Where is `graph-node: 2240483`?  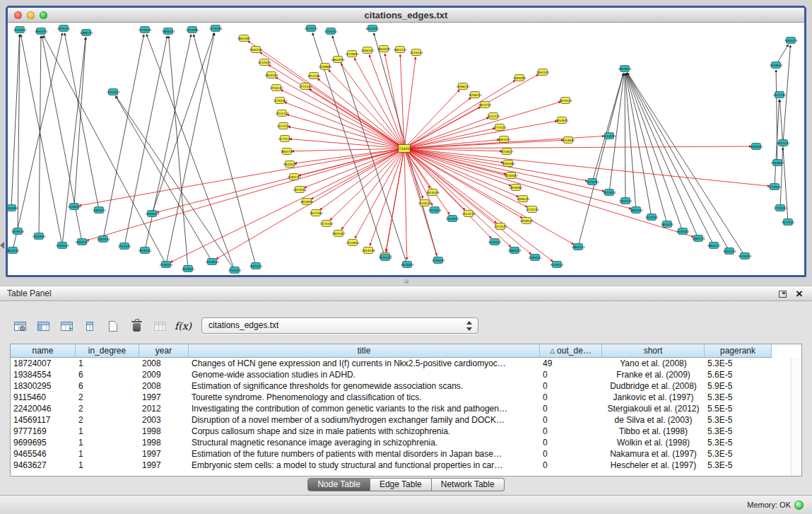 graph-node: 2240483 is located at coordinates (512, 175).